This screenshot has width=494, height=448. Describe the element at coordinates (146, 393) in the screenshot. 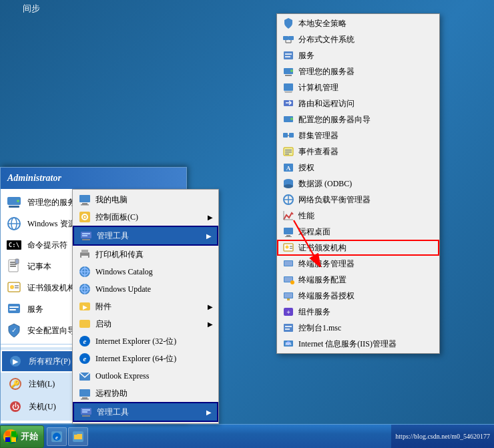

I see `submenu-remote: 远程协助` at that location.